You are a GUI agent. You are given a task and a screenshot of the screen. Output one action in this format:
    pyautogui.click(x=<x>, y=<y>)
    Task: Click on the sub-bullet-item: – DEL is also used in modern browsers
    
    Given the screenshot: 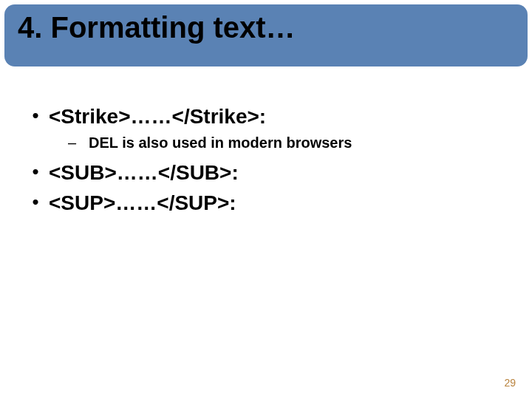 What is the action you would take?
    pyautogui.click(x=289, y=143)
    